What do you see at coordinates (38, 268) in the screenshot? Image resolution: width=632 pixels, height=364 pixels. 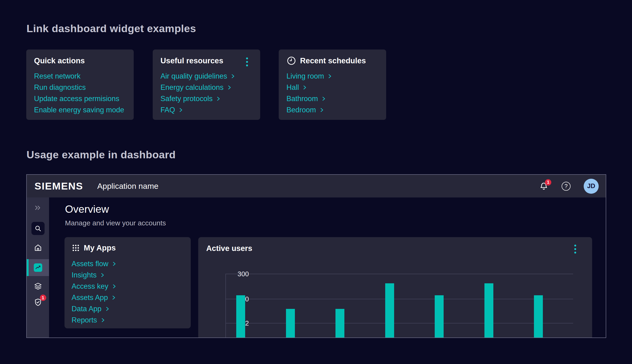 I see `sidebar-item-analytics` at bounding box center [38, 268].